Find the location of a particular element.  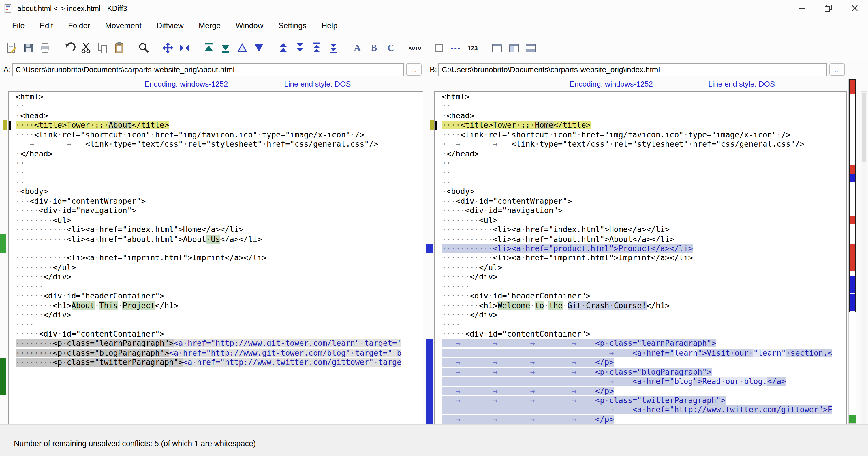

search-icon is located at coordinates (144, 48).